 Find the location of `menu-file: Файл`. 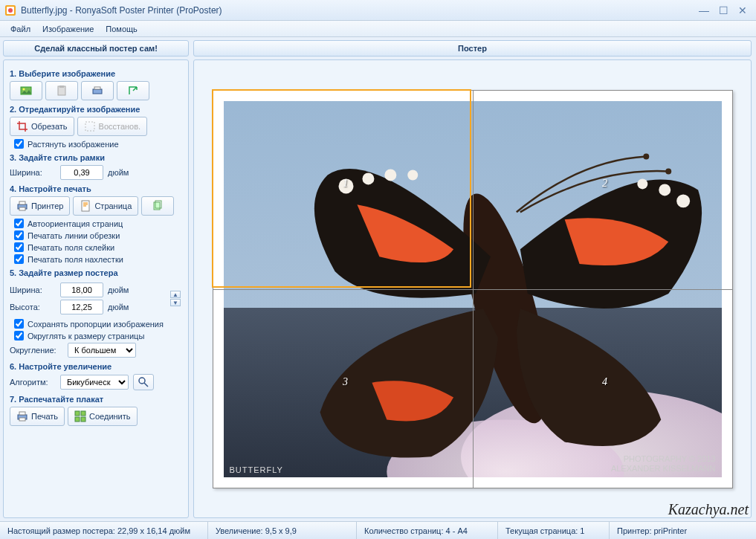

menu-file: Файл is located at coordinates (21, 29).